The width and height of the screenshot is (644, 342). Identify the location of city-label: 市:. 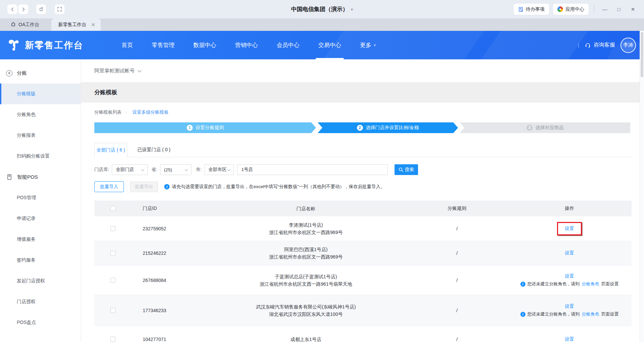
(199, 170).